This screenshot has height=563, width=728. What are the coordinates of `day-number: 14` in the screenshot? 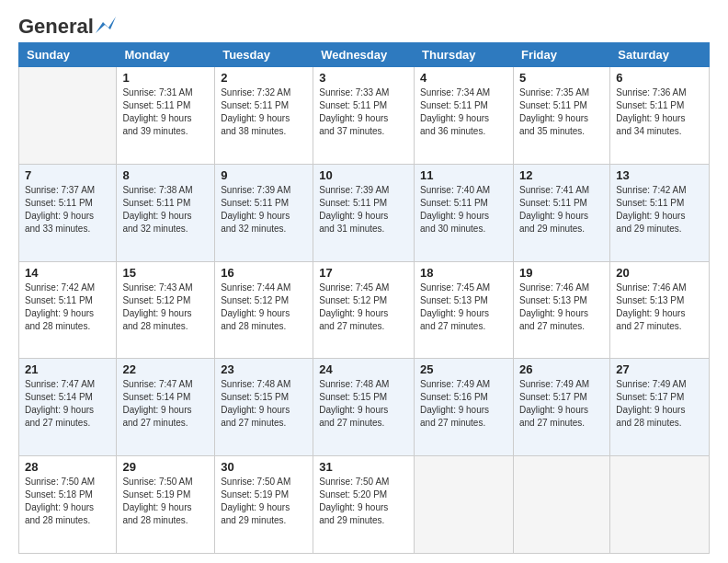 It's located at (68, 272).